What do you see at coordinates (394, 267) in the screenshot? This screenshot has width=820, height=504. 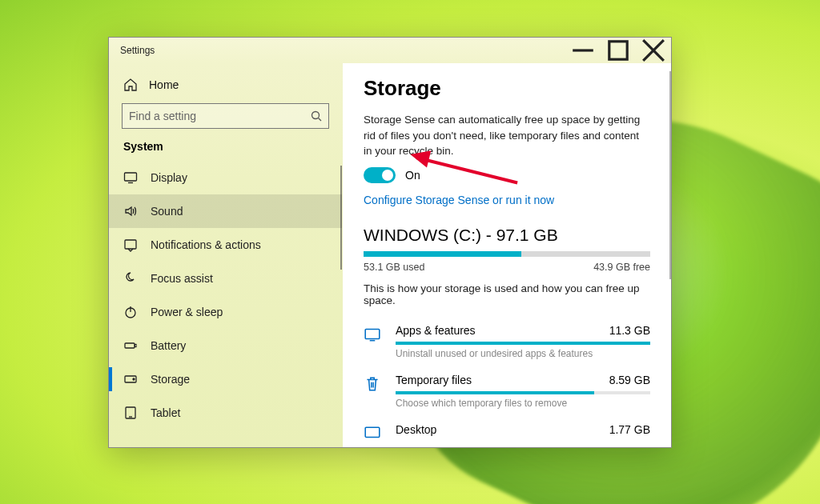 I see `drive-used-label: 53.1 GB used` at bounding box center [394, 267].